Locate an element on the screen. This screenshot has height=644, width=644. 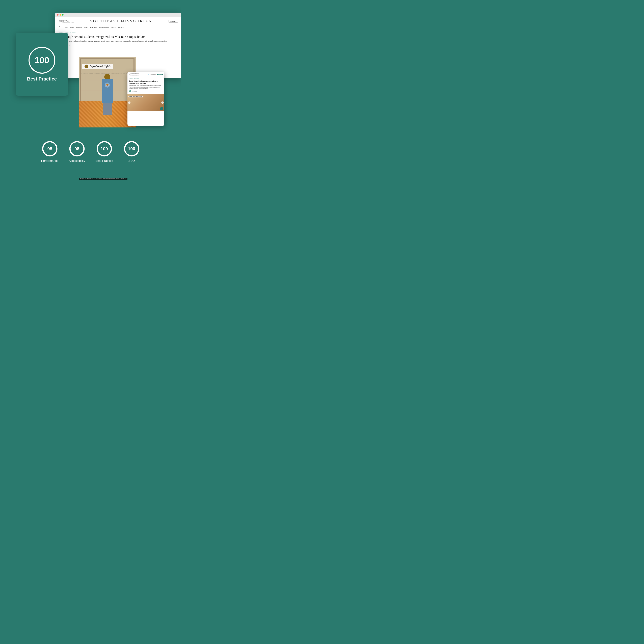
school-logo: 🦅 is located at coordinates (87, 67).